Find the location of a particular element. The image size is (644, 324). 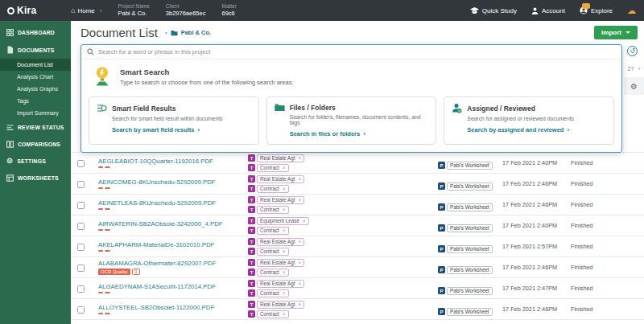

sidebar-item-documents: DOCUMENTS is located at coordinates (35, 50).